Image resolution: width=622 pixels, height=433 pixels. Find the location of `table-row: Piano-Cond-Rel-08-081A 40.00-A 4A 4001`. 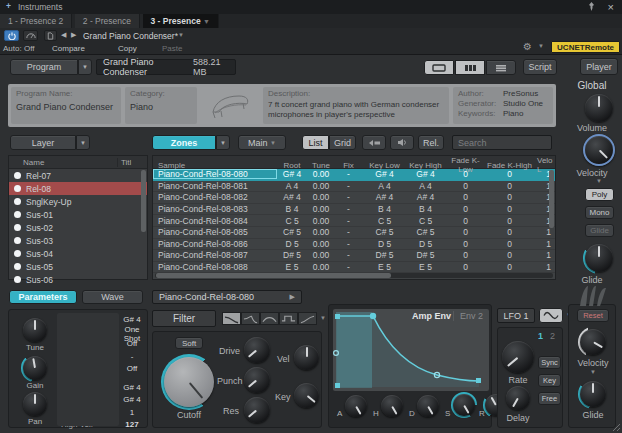

table-row: Piano-Cond-Rel-08-081A 40.00-A 4A 4001 is located at coordinates (354, 187).